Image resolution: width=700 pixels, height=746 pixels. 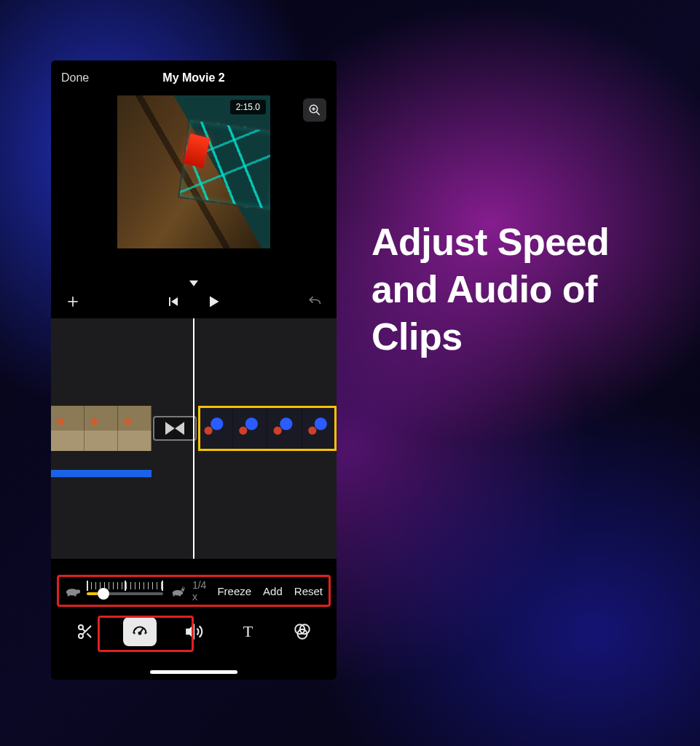 I want to click on speed-multiplier-label: 1/4 x, so click(x=202, y=591).